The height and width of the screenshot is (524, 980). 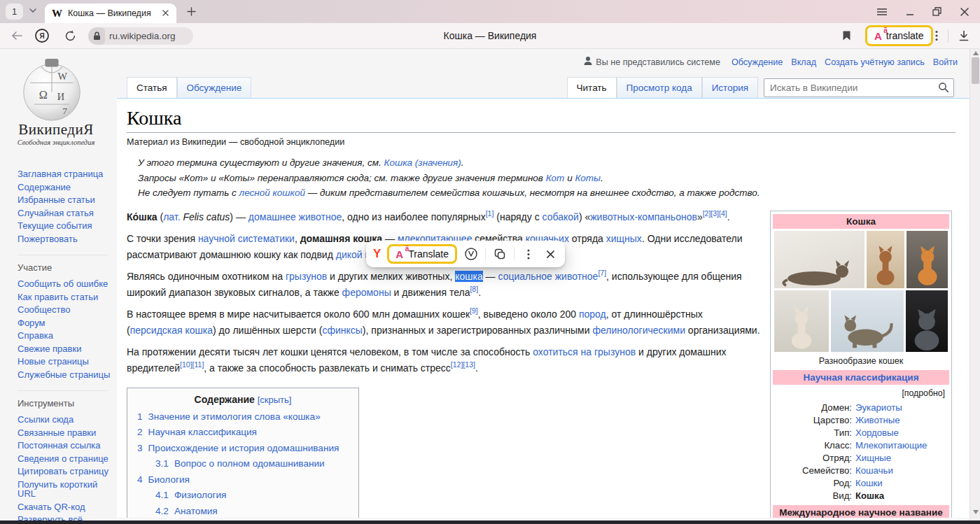 What do you see at coordinates (141, 36) in the screenshot?
I see `address-bar: ru.wikipedia.org` at bounding box center [141, 36].